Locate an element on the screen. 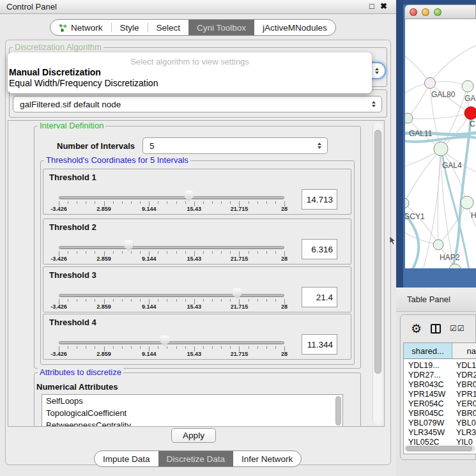  network-node-HAP2 is located at coordinates (438, 245).